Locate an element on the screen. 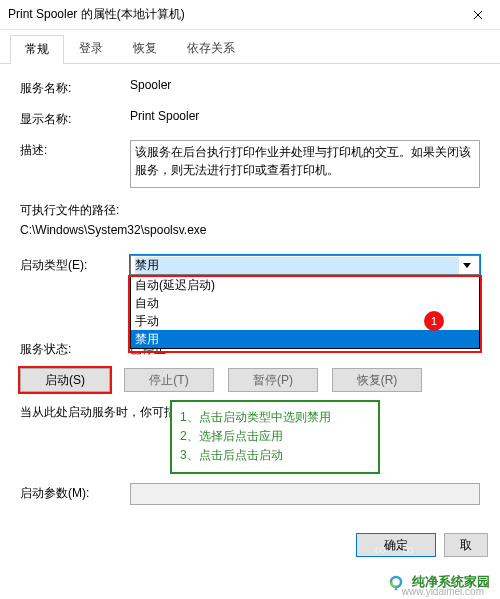  startup-type-selected: 禁用 is located at coordinates (297, 266).